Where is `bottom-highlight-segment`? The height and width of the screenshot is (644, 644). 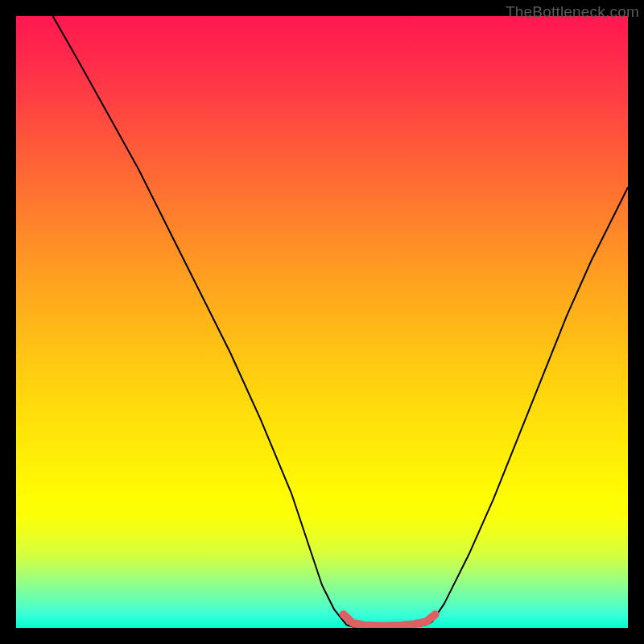 bottom-highlight-segment is located at coordinates (390, 620).